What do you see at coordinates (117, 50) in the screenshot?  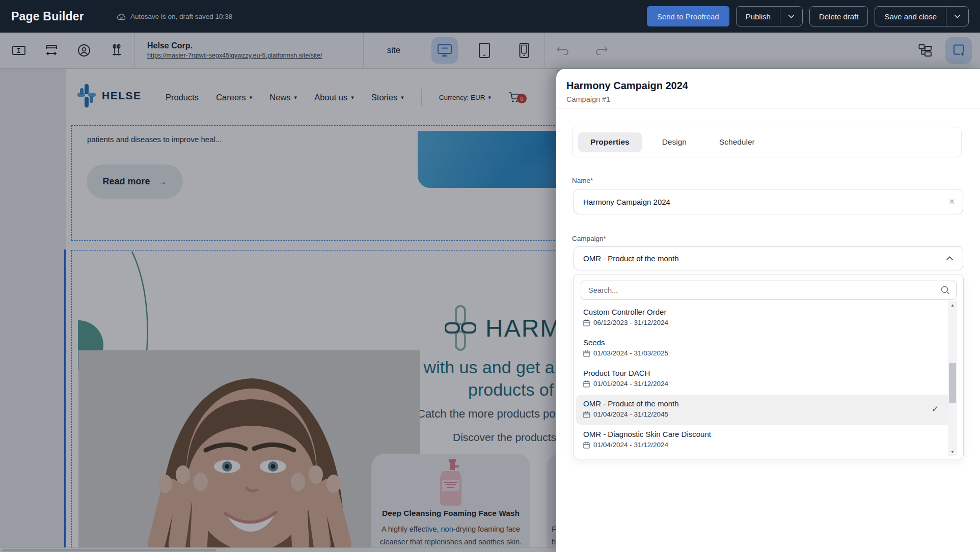 I see `settings-sliders-button` at bounding box center [117, 50].